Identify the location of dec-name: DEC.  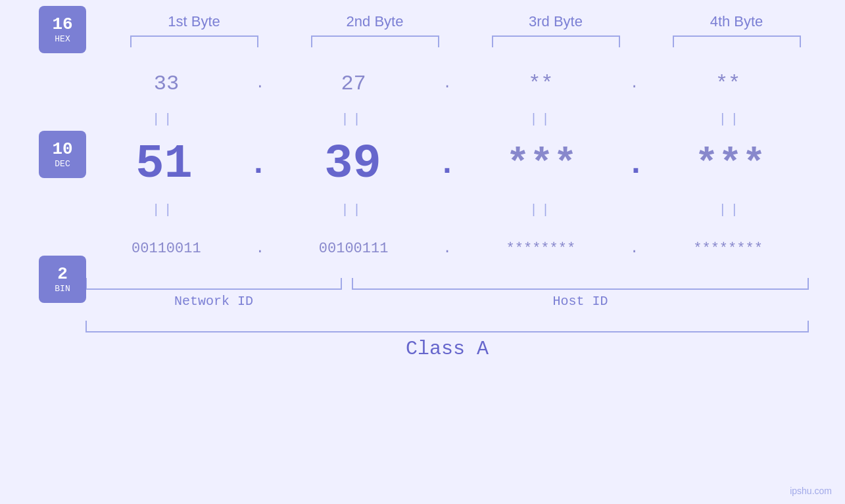
(62, 164).